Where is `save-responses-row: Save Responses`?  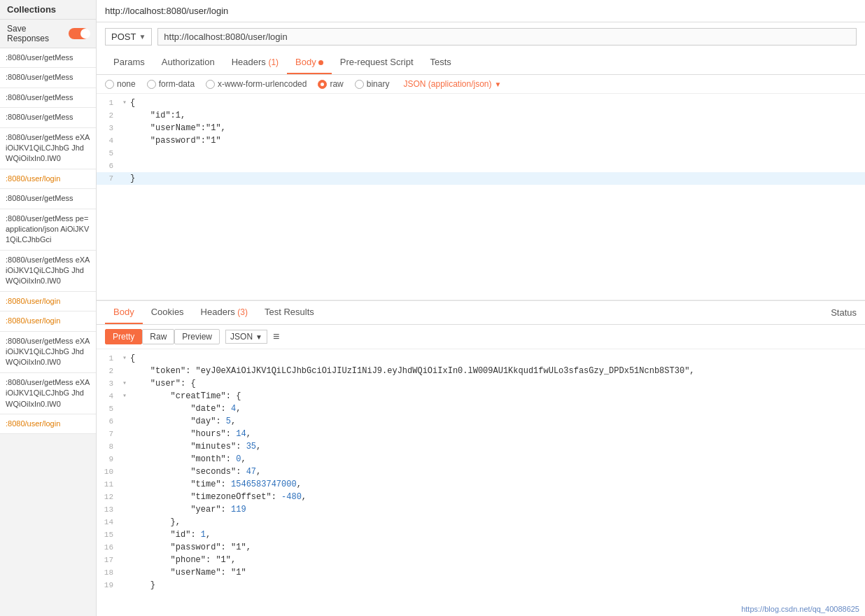
save-responses-row: Save Responses is located at coordinates (48, 34).